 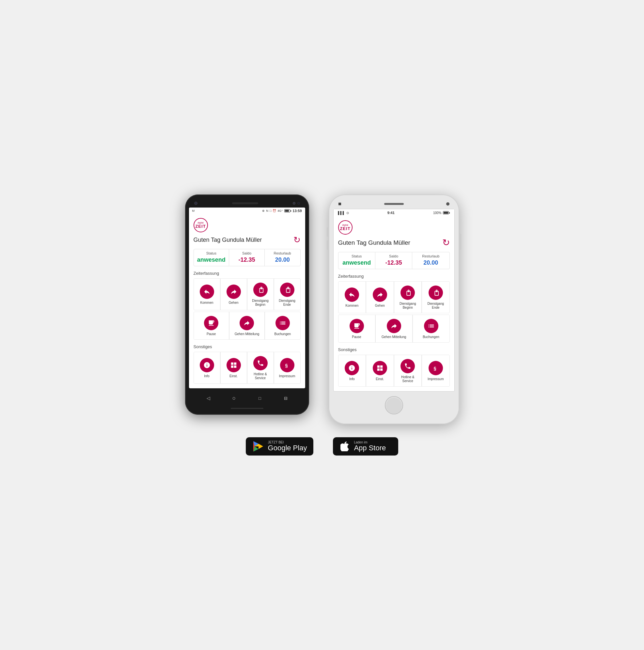 I want to click on iphone-gehen-mitteilung-button: Gehen Mitteilung, so click(x=394, y=328).